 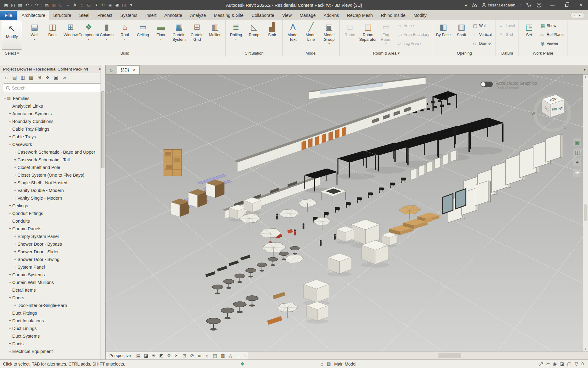 What do you see at coordinates (53, 129) in the screenshot?
I see `tree-item: +Cable Tray Fittings` at bounding box center [53, 129].